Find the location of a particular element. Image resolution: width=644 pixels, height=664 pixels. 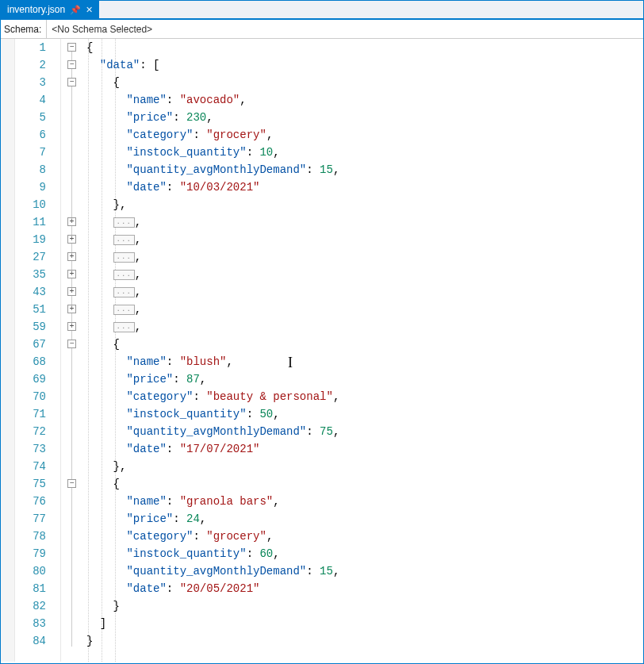

file-tab: inventory.json 📌 ✕ is located at coordinates (50, 10).